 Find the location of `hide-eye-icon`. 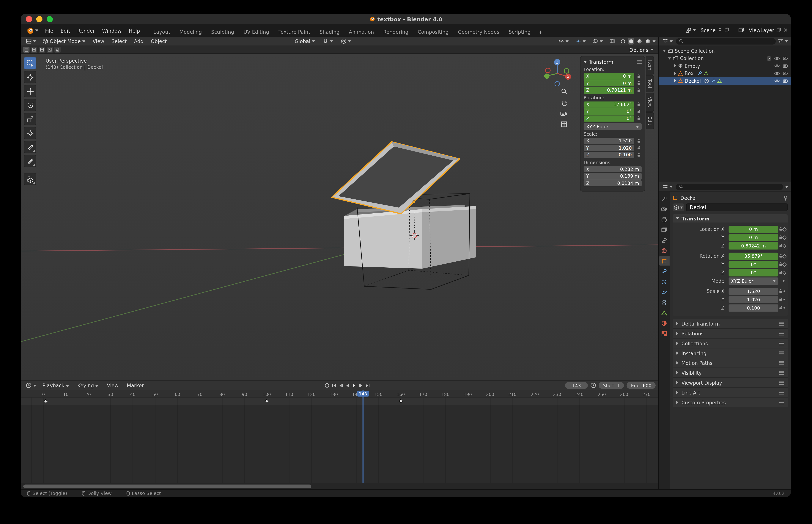

hide-eye-icon is located at coordinates (777, 66).